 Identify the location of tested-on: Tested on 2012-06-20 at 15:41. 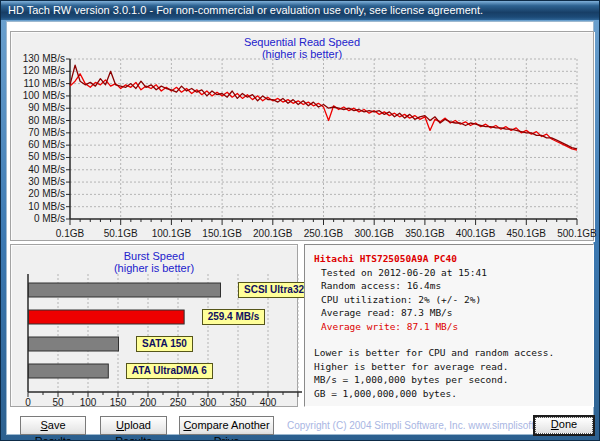
(454, 273).